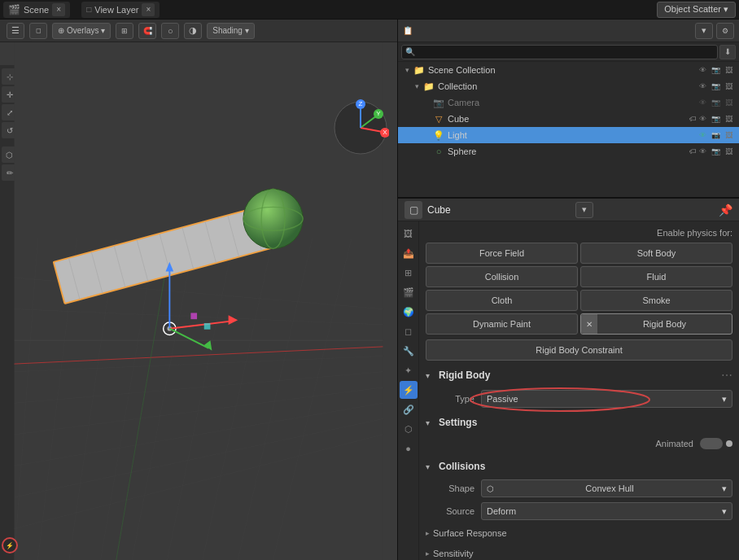  I want to click on top-bar: 🎬 Scene × □ View Layer × Object Scatter …, so click(370, 10).